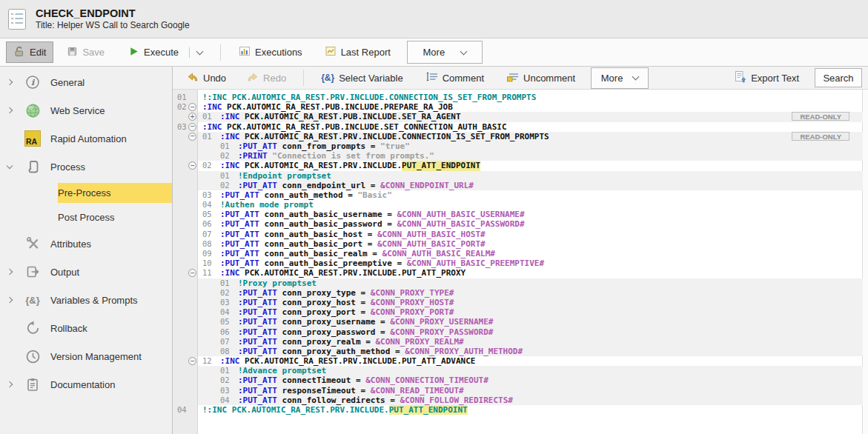 This screenshot has width=868, height=434. I want to click on sidebar-item-process: Process, so click(86, 167).